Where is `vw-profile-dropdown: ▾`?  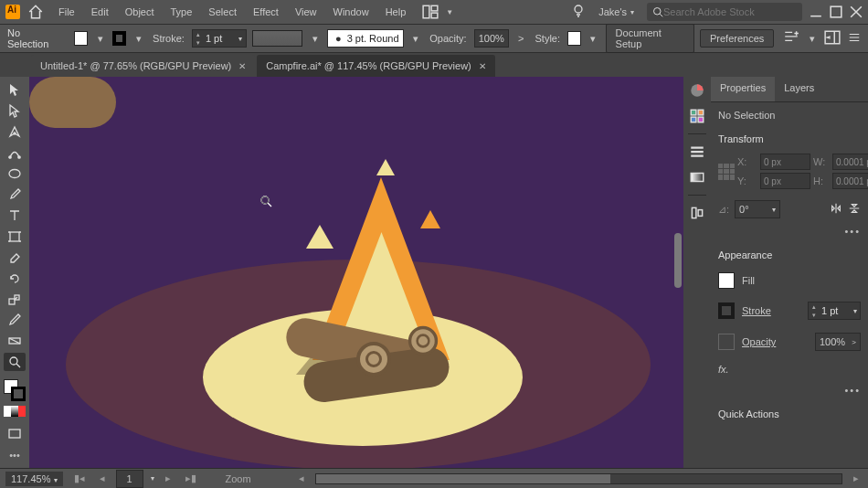
vw-profile-dropdown: ▾ is located at coordinates (314, 38).